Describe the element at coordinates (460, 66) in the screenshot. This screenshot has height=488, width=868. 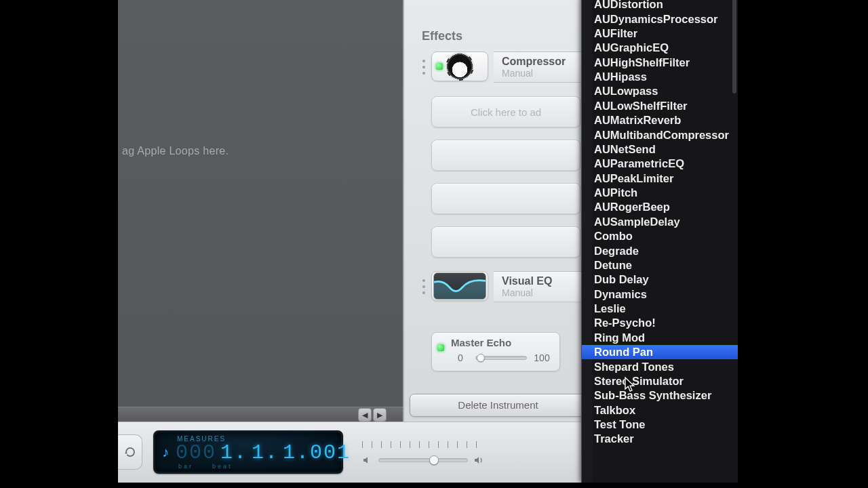
I see `knob-icon` at that location.